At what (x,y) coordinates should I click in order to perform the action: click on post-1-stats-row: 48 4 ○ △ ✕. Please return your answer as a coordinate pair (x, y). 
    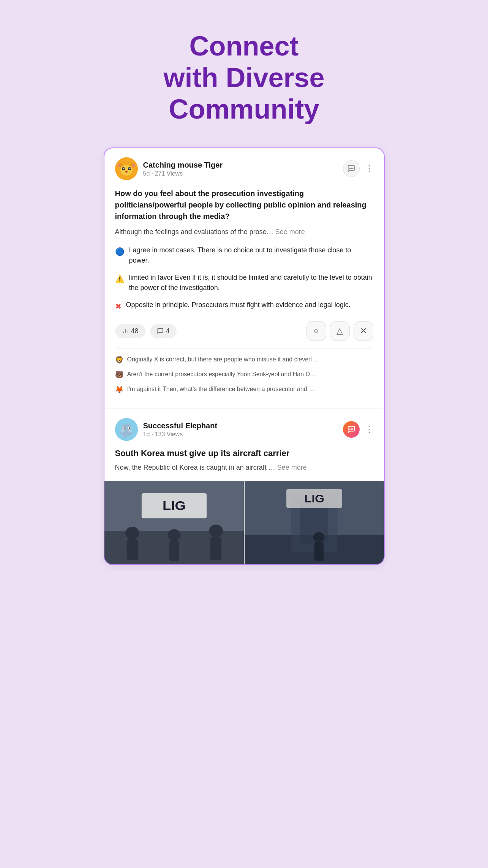
    Looking at the image, I should click on (244, 331).